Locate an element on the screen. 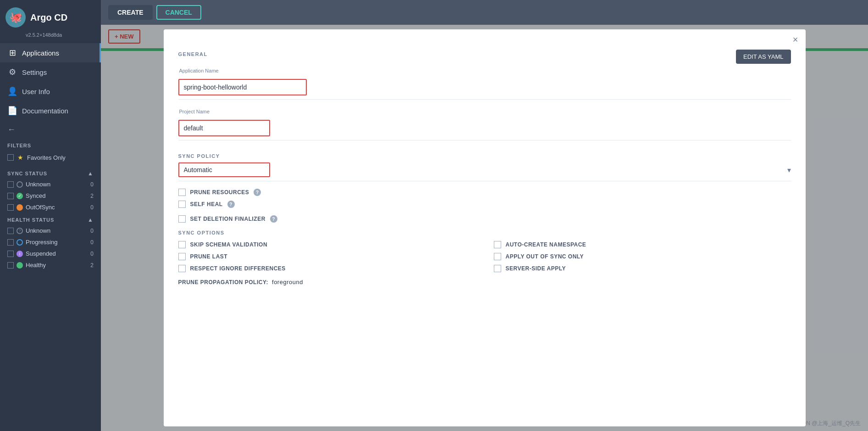 The image size is (868, 431). respect-ignore-differences-item: RESPECT IGNORE DIFFERENCES is located at coordinates (327, 269).